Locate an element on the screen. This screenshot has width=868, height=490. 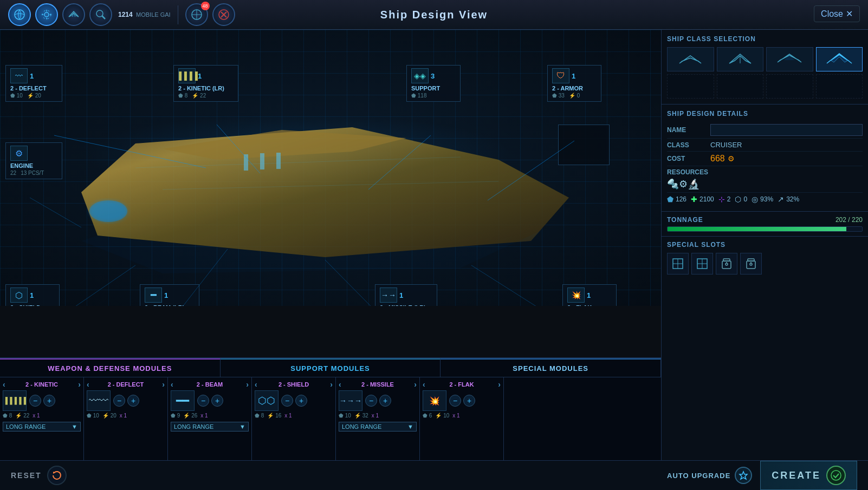
module-card-missile: ‹ 2 - MISSILE › →→→ − + ⬟ 10 ⚡ 32 x 1 LO… is located at coordinates (378, 419).